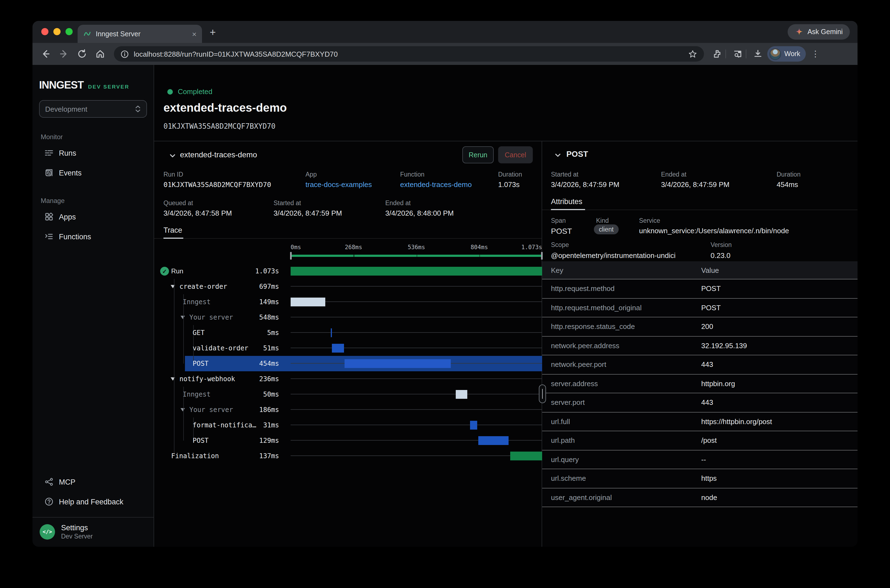 The image size is (890, 588). I want to click on sidebar-item-help: Help and Feedback, so click(93, 502).